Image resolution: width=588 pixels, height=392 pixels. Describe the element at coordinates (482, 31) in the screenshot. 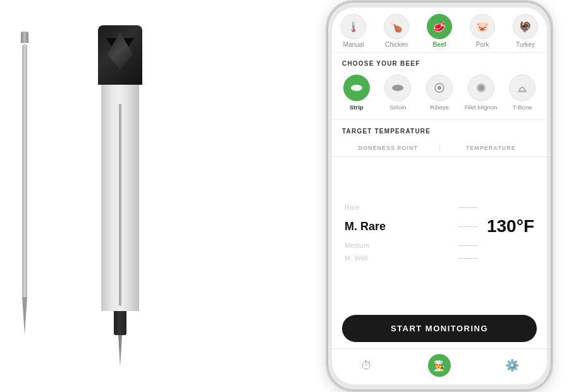

I see `meat-option-pork: 🐷 Pork` at that location.